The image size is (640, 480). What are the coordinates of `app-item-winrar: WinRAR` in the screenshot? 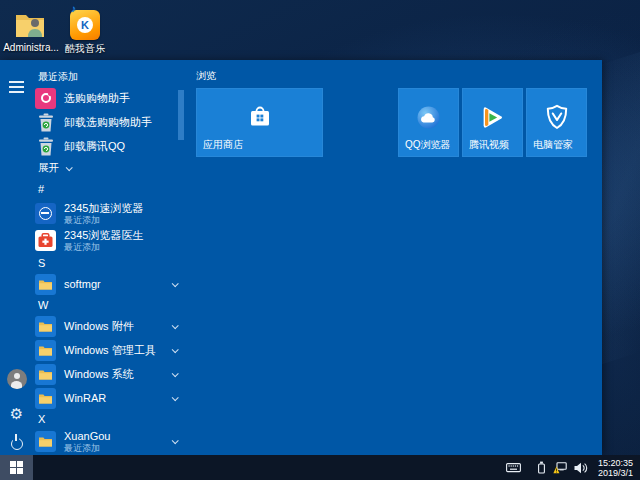 It's located at (108, 398).